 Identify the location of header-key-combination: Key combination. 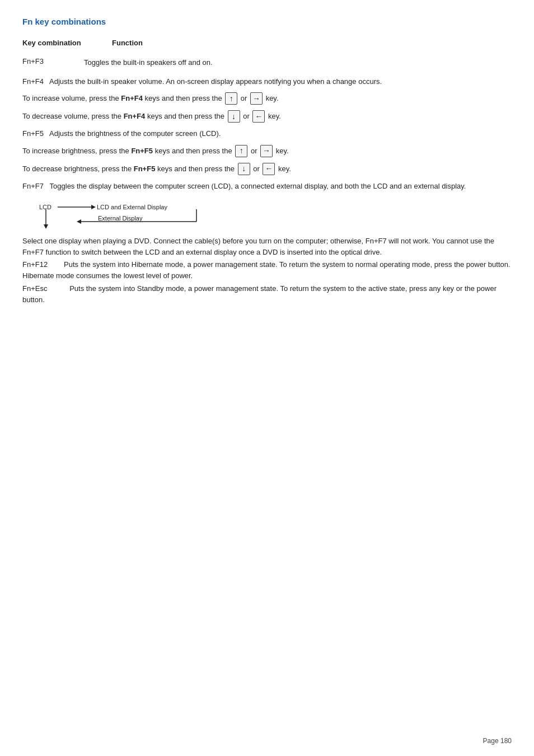
(67, 43).